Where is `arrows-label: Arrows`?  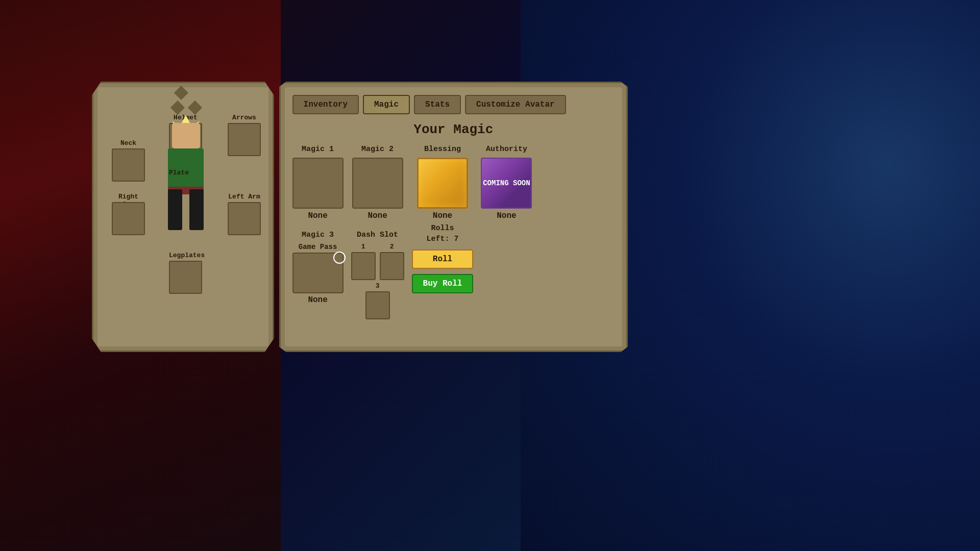 arrows-label: Arrows is located at coordinates (244, 117).